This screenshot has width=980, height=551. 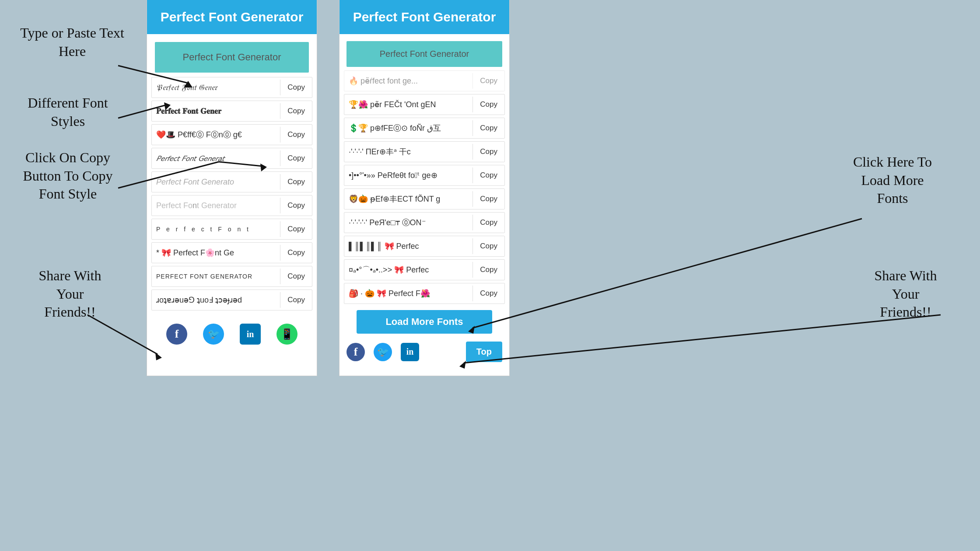 I want to click on left-panel-title: Perfect Font Generator, so click(x=232, y=17).